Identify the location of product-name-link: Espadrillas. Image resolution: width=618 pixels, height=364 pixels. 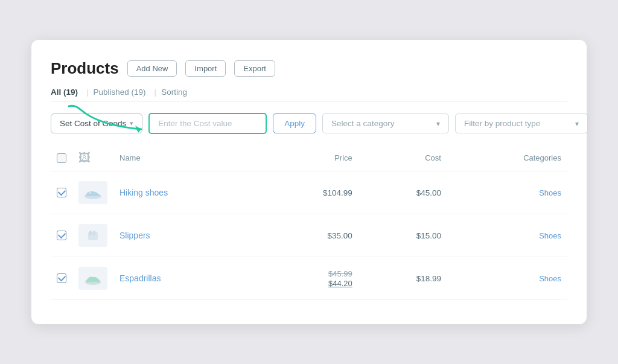
(140, 278).